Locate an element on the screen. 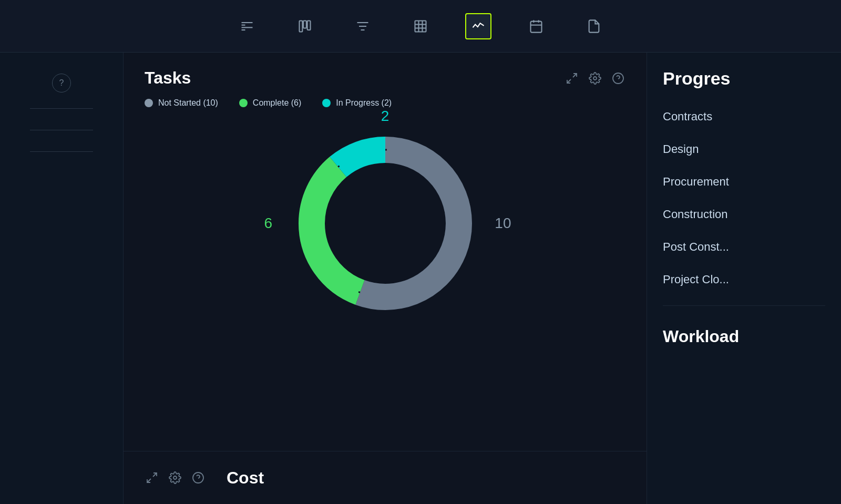 Image resolution: width=841 pixels, height=504 pixels. donut-svg is located at coordinates (385, 223).